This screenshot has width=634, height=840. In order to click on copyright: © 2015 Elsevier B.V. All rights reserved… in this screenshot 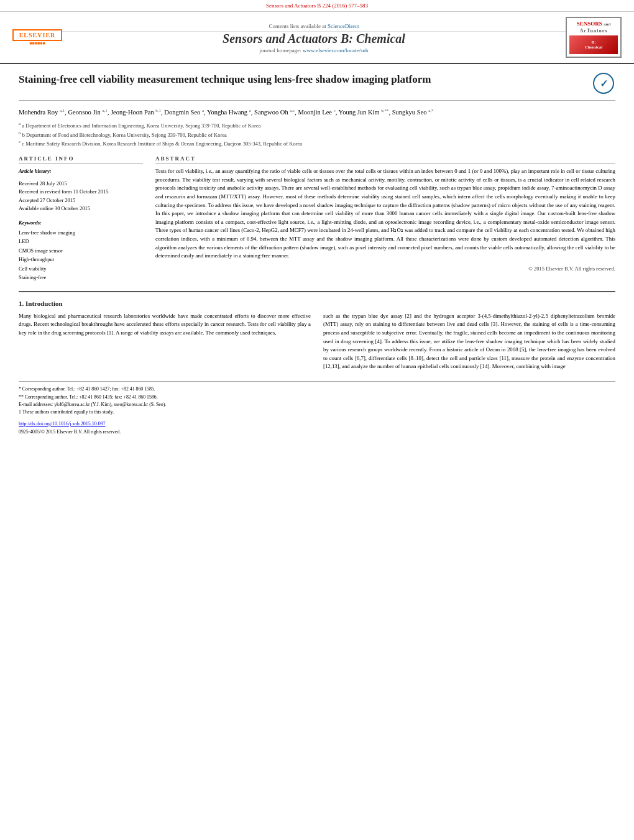, I will do `click(385, 269)`.